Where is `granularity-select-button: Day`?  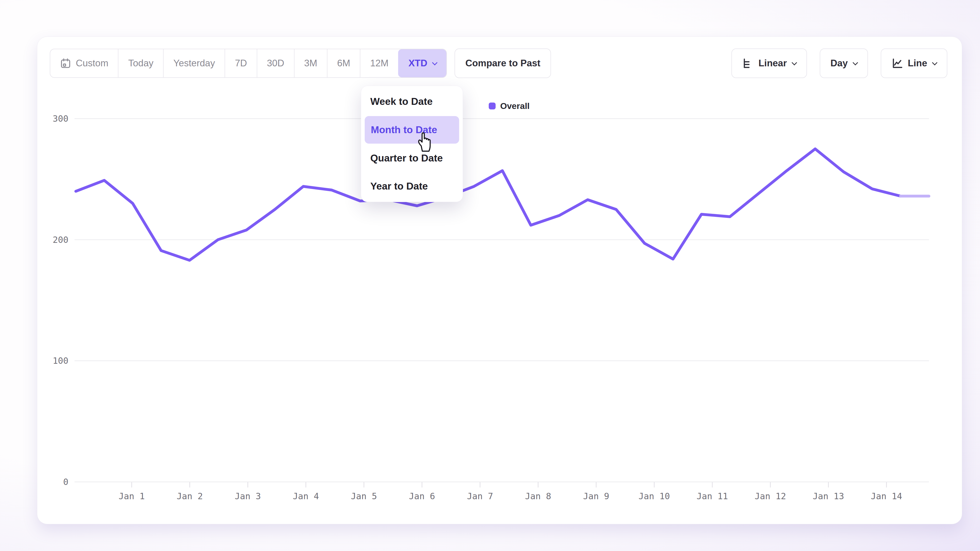
granularity-select-button: Day is located at coordinates (844, 63).